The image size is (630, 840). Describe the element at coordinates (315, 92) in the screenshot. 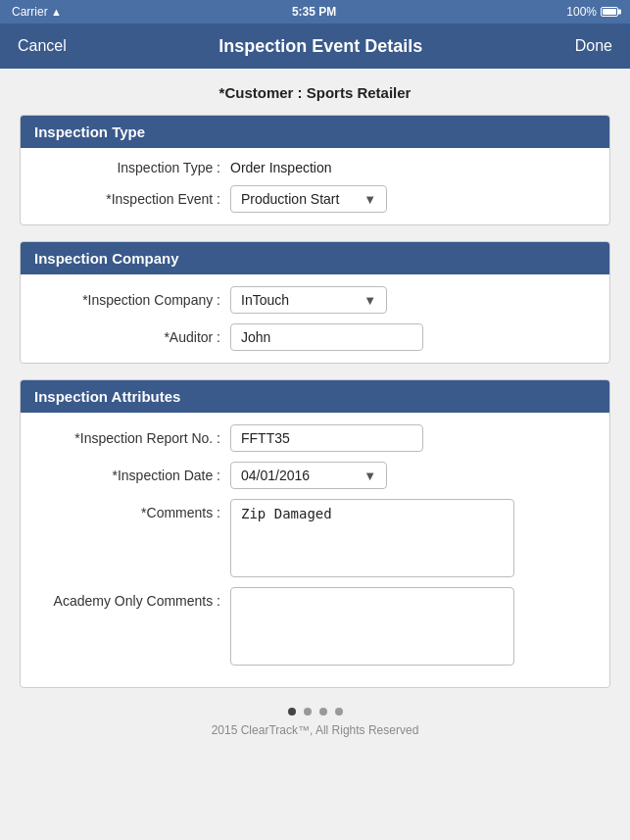

I see `customer-line: *Customer : Sports Retailer` at that location.